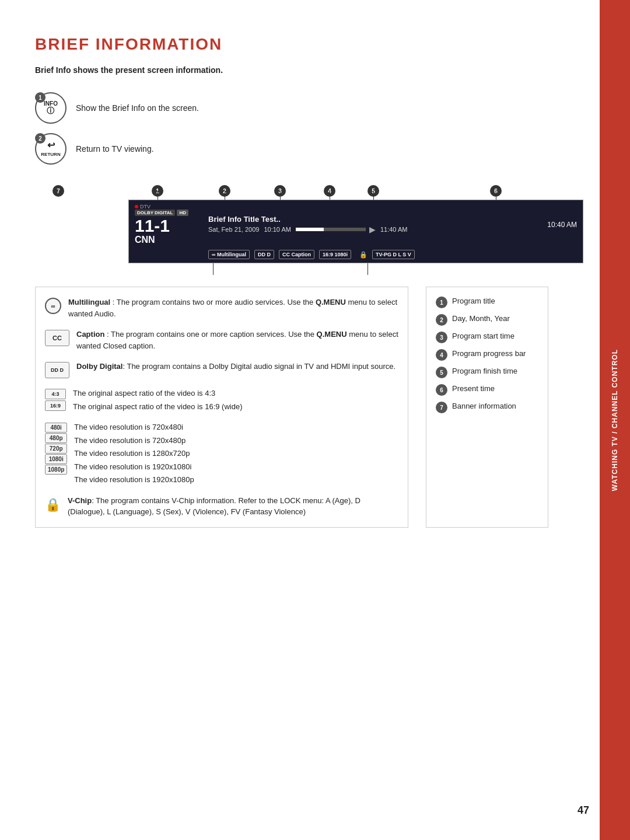  Describe the element at coordinates (335, 255) in the screenshot. I see `aspect-icon: 16:9 1080i` at that location.